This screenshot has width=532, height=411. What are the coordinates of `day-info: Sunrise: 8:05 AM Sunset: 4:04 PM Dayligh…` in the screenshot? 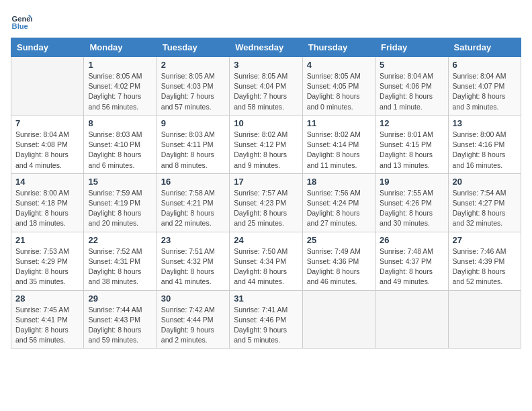 It's located at (266, 91).